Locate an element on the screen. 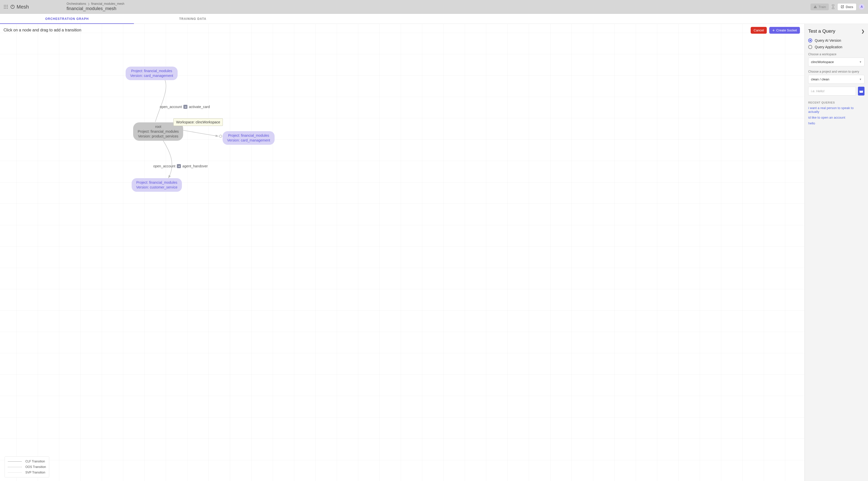 The width and height of the screenshot is (868, 481). breadcrumb-root: Orchestrations is located at coordinates (76, 4).